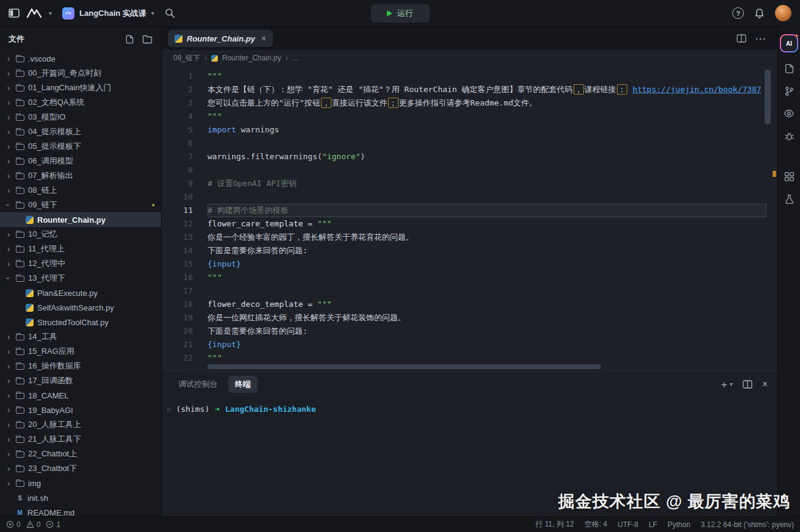 Image resolution: width=800 pixels, height=532 pixels. I want to click on tree-folder-06_调用模型: ›06_调用模型, so click(81, 161).